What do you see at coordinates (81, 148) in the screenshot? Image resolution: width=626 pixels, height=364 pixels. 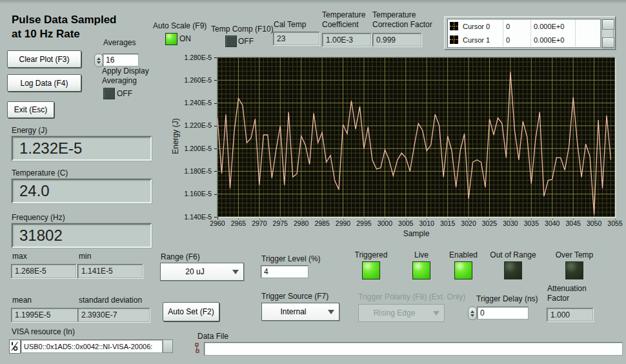 I see `energy-value: 1.232E-5` at bounding box center [81, 148].